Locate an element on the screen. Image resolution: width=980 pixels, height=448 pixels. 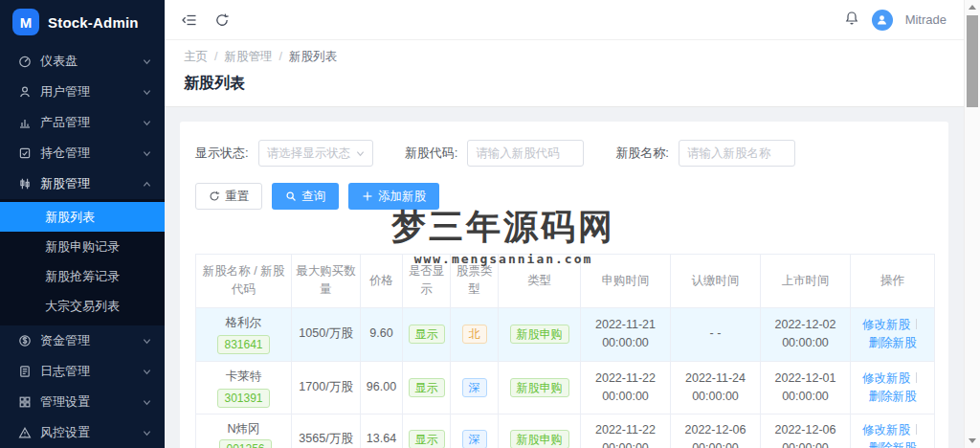
notification-bell-icon is located at coordinates (852, 20).